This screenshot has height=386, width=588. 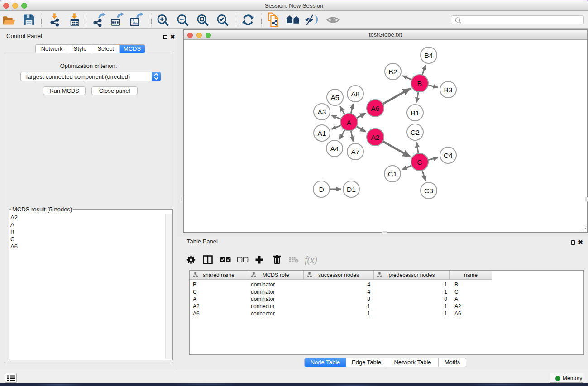 I want to click on svg-text: A7, so click(x=356, y=152).